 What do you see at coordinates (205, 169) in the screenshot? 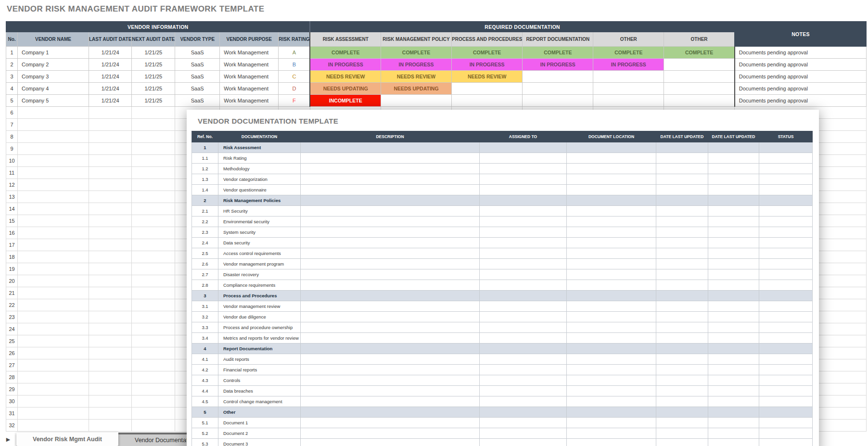
I see `cell-ref-no: 1.2` at bounding box center [205, 169].